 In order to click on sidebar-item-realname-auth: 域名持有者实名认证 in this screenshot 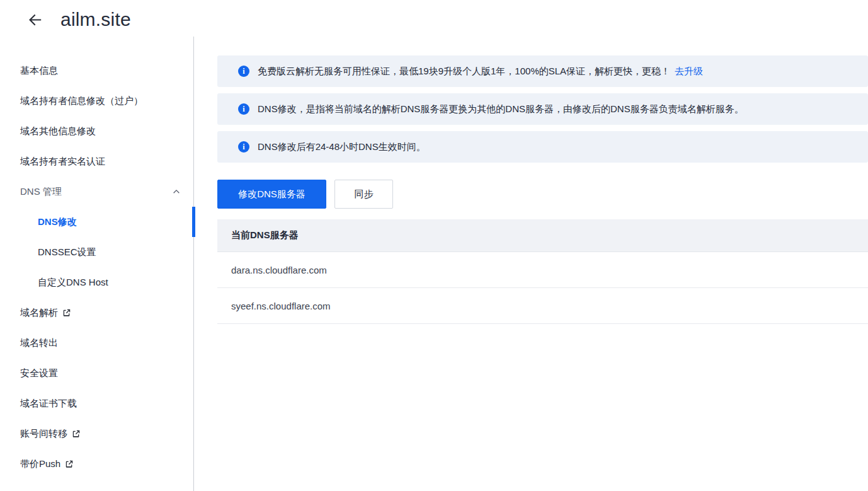, I will do `click(97, 161)`.